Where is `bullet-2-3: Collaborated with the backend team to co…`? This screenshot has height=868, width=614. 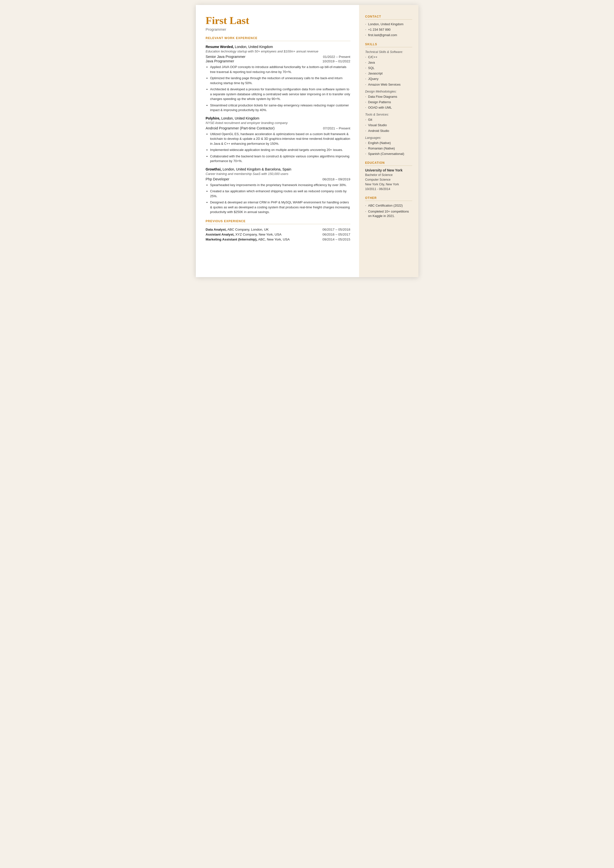
bullet-2-3: Collaborated with the backend team to co… is located at coordinates (281, 159).